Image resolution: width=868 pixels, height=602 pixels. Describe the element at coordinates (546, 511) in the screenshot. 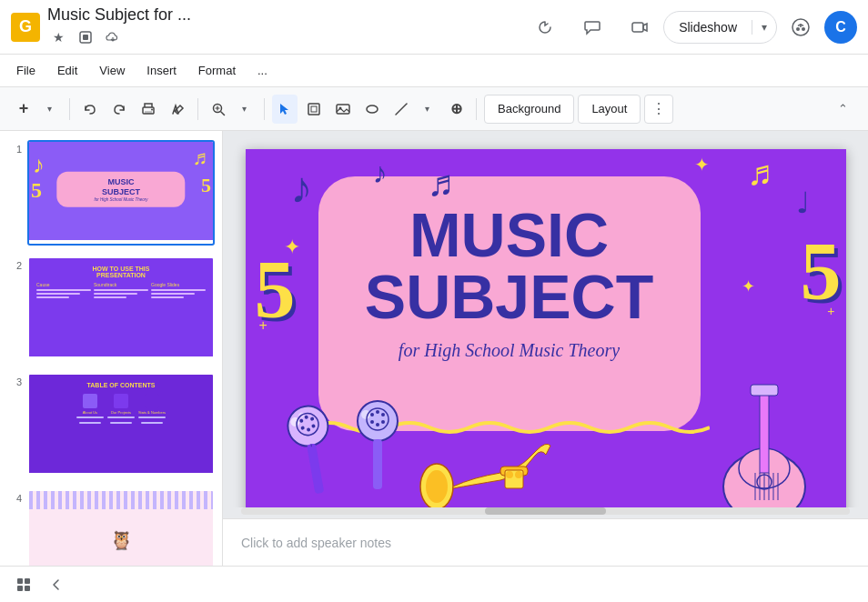

I see `slide-scrollbar` at that location.